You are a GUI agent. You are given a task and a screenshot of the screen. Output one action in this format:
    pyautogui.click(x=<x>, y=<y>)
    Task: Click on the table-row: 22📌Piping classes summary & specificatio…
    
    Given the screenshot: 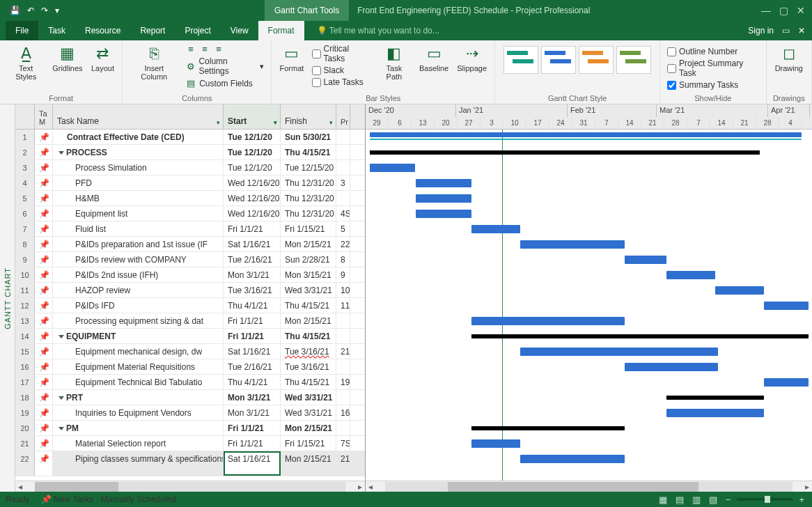 What is the action you would take?
    pyautogui.click(x=190, y=464)
    